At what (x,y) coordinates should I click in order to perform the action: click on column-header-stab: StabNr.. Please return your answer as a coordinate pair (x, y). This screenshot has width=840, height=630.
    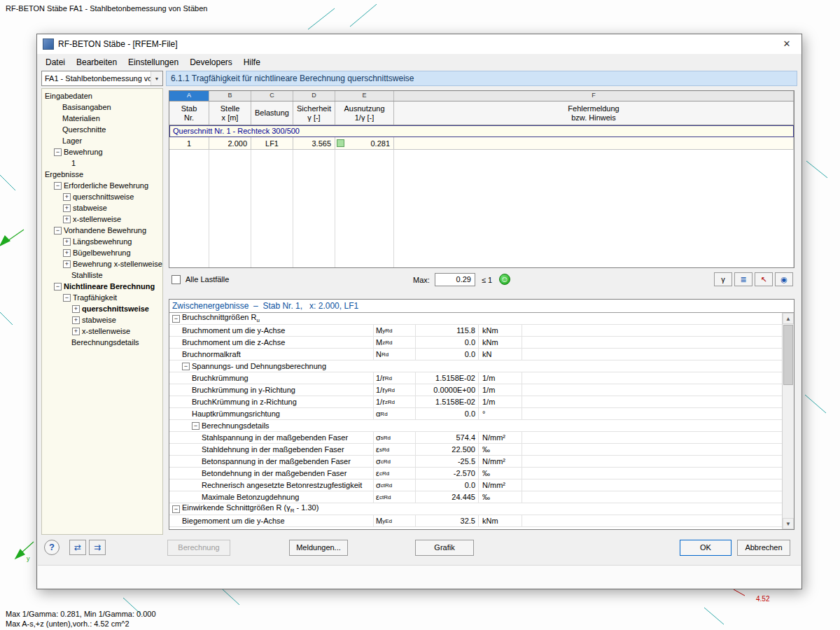
    Looking at the image, I should click on (189, 113).